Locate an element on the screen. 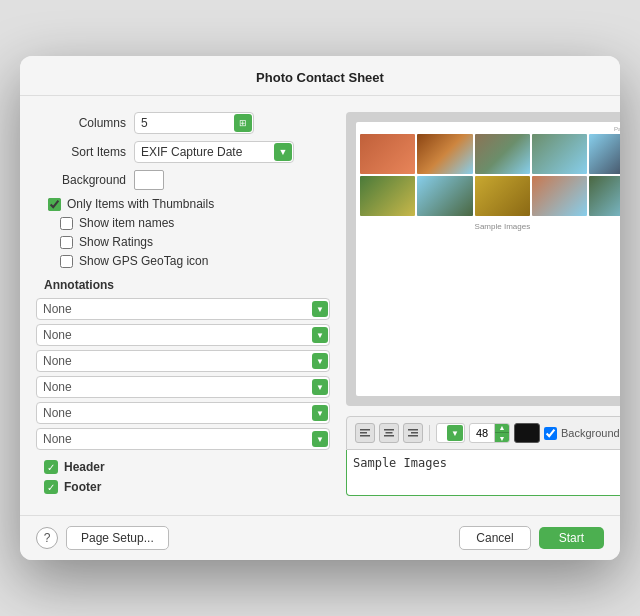 The height and width of the screenshot is (616, 640). font-size-down: ▼ is located at coordinates (502, 438).